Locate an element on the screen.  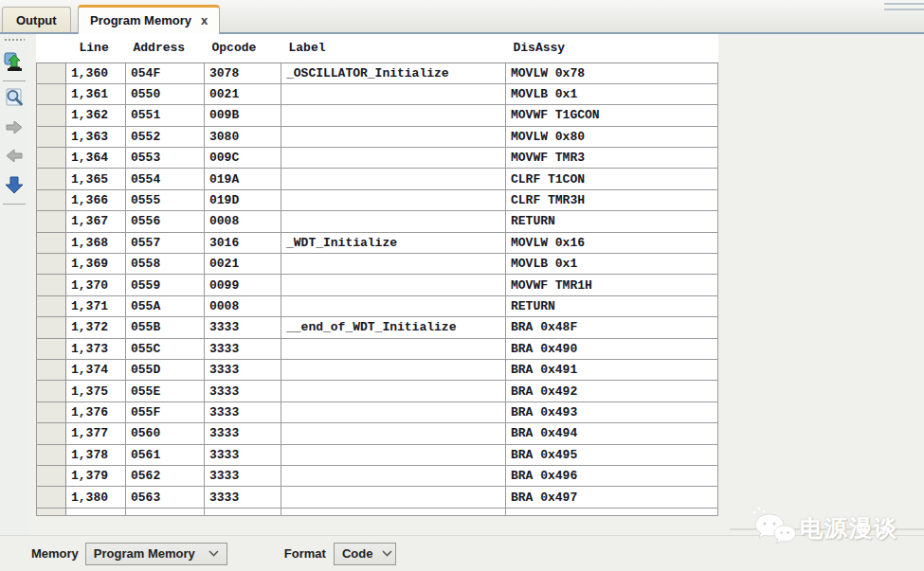
table-row: 1,363 0552 3080 MOVLW 0x80 is located at coordinates (377, 136).